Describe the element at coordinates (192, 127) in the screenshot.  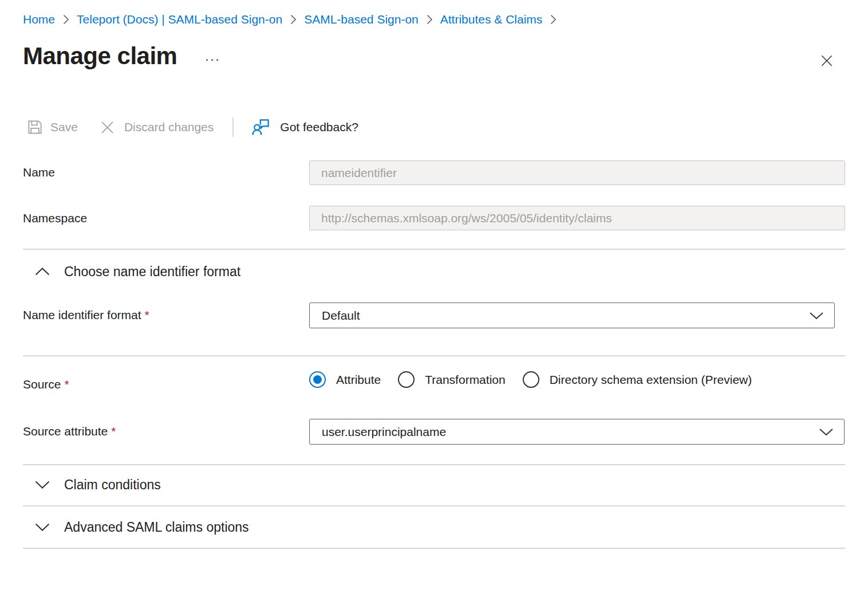
I see `command-bar: Save Discard changes Got feedback?` at that location.